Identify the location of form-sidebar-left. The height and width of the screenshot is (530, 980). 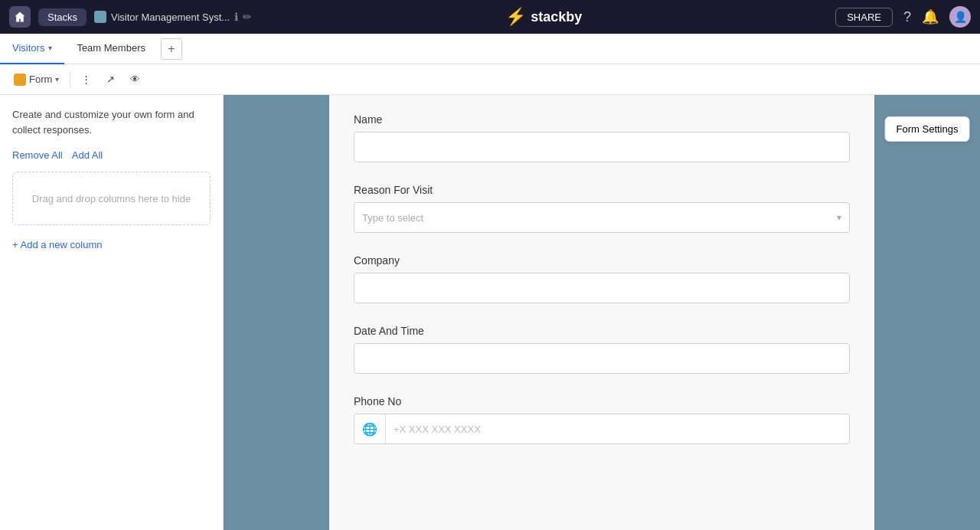
(276, 312).